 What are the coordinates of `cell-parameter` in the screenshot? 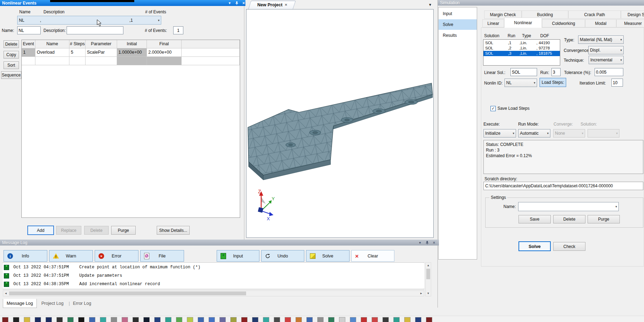 It's located at (101, 61).